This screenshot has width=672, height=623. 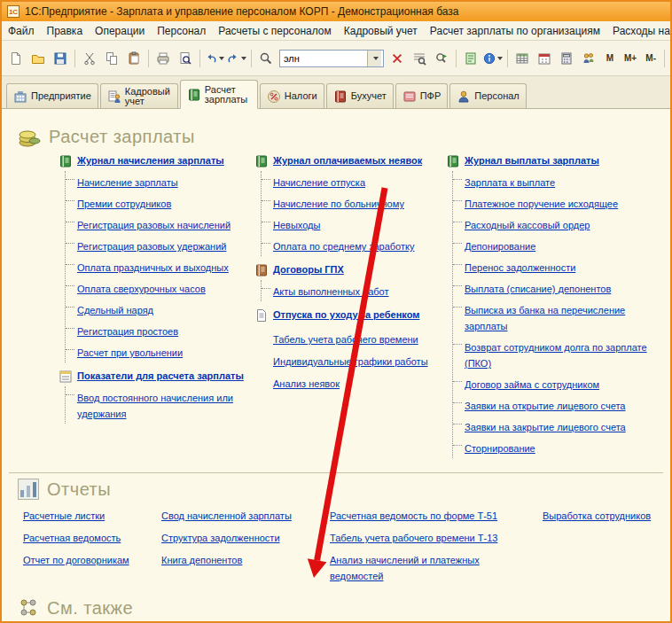 I want to click on desktop-link: Платежное поручение исходящее, so click(x=541, y=204).